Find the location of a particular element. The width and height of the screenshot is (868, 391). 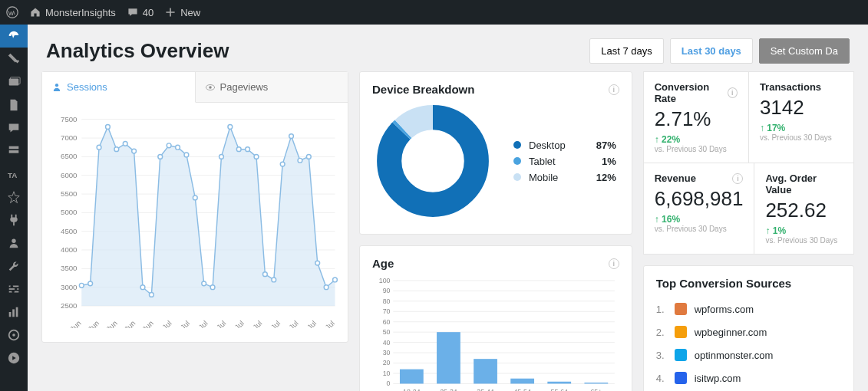

sidebar-settings is located at coordinates (14, 289).